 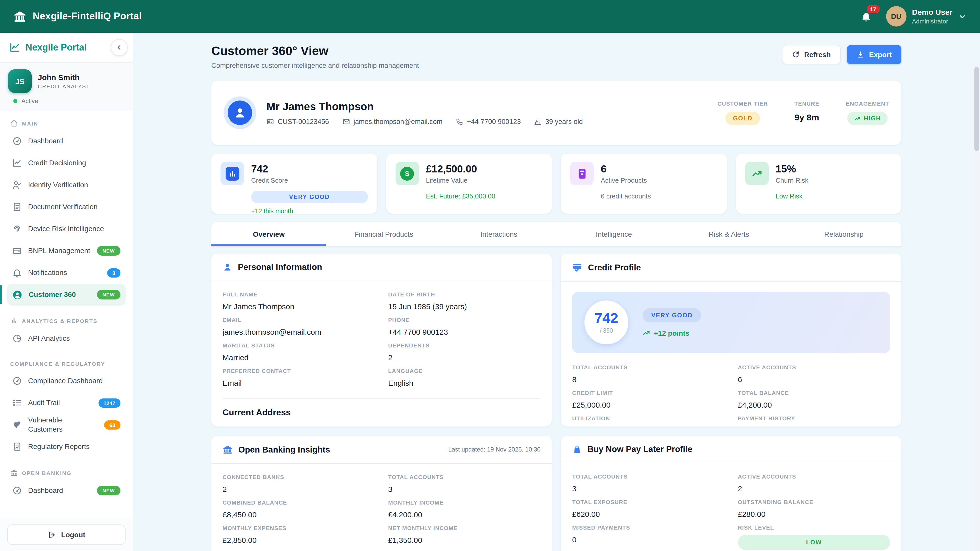 What do you see at coordinates (484, 196) in the screenshot?
I see `stat-note: Est. Future: £35,000.00` at bounding box center [484, 196].